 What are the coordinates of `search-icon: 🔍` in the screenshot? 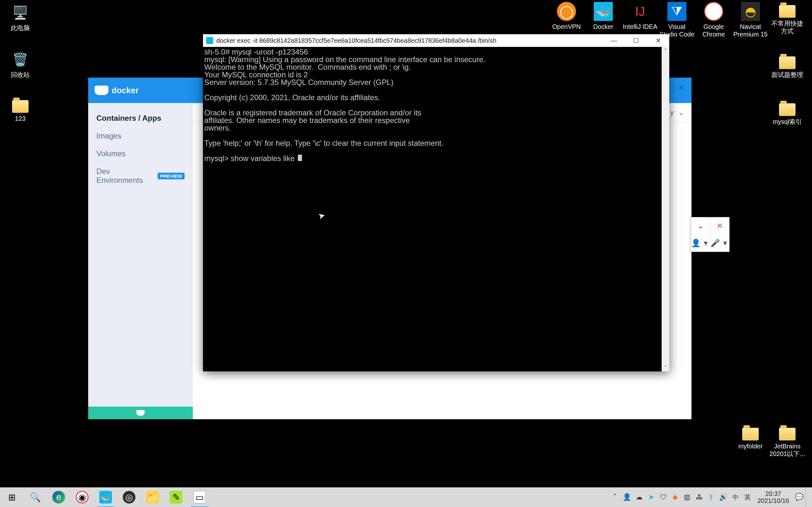 It's located at (35, 497).